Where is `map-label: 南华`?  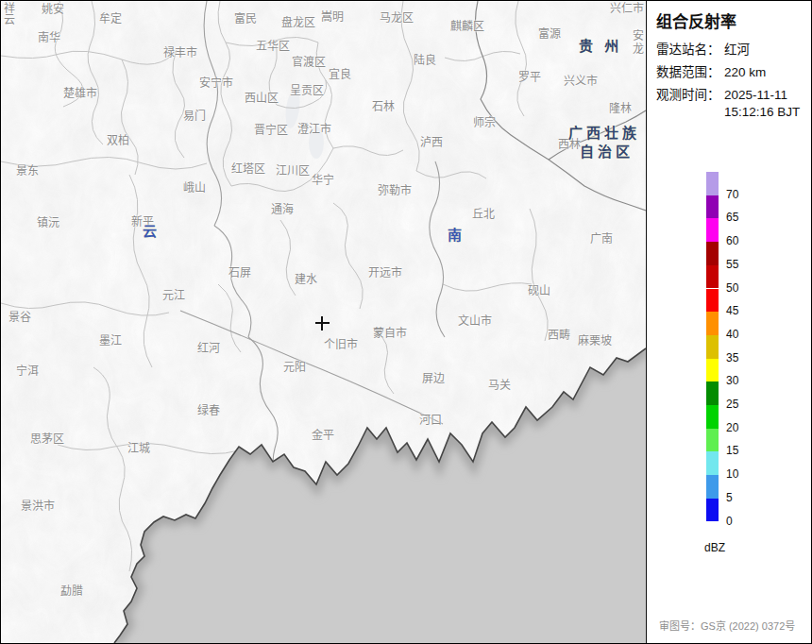 map-label: 南华 is located at coordinates (49, 38).